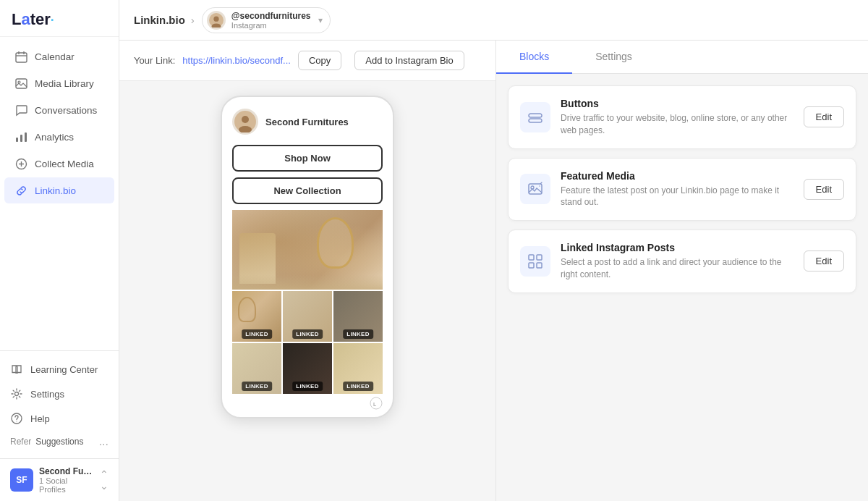 The height and width of the screenshot is (501, 868). What do you see at coordinates (216, 20) in the screenshot?
I see `account-selector-avatar` at bounding box center [216, 20].